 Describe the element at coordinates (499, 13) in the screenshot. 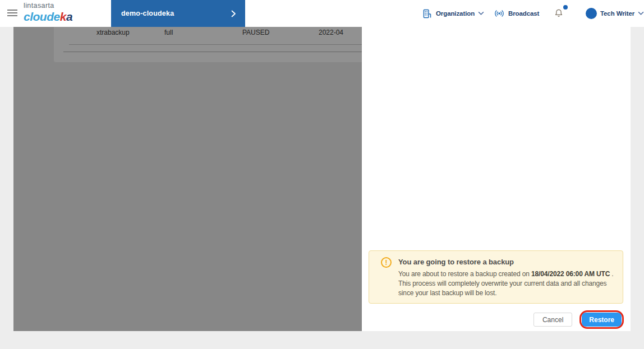

I see `broadcast-icon` at that location.